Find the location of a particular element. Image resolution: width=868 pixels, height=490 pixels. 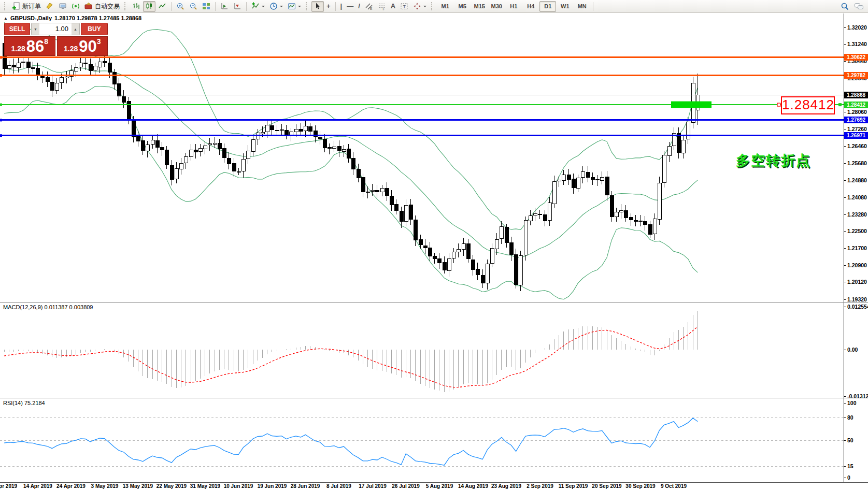

channel-tool-button: E is located at coordinates (369, 6).